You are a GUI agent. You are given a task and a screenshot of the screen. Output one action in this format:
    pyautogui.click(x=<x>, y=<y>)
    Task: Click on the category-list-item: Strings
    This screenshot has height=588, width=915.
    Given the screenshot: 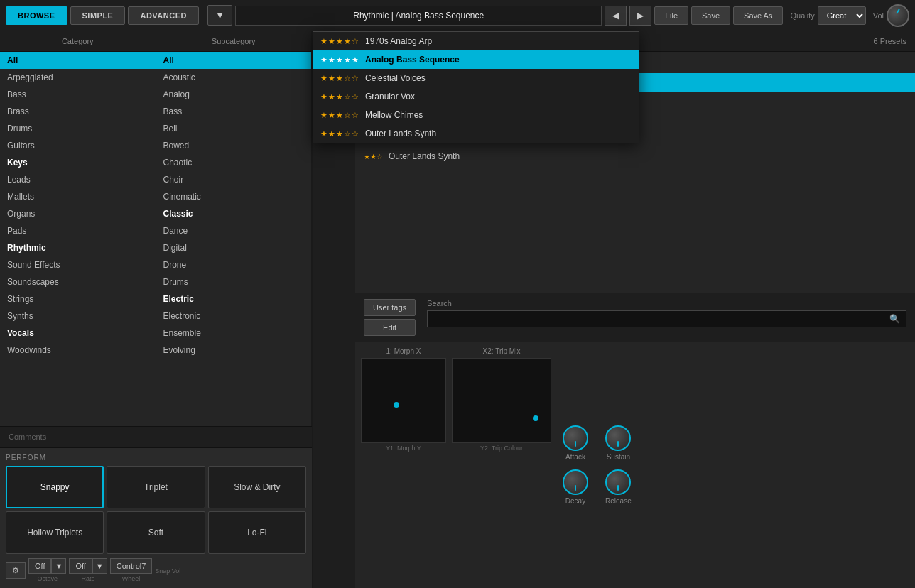 What is the action you would take?
    pyautogui.click(x=78, y=299)
    